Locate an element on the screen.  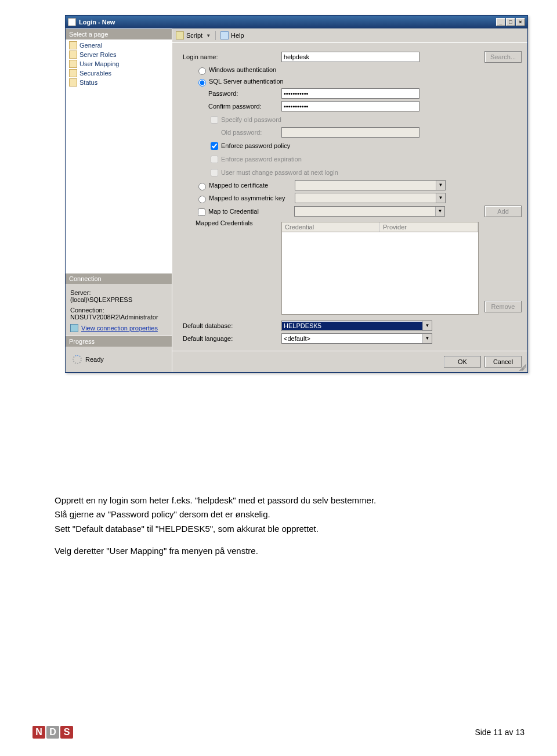
map-credential-check is located at coordinates (202, 213).